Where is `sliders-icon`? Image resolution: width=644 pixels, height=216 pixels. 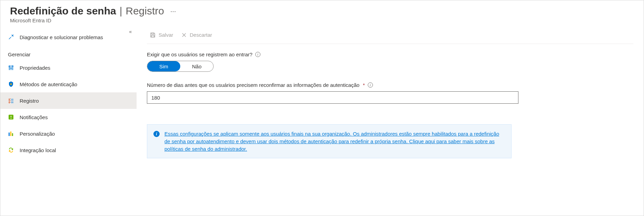
sliders-icon is located at coordinates (11, 68).